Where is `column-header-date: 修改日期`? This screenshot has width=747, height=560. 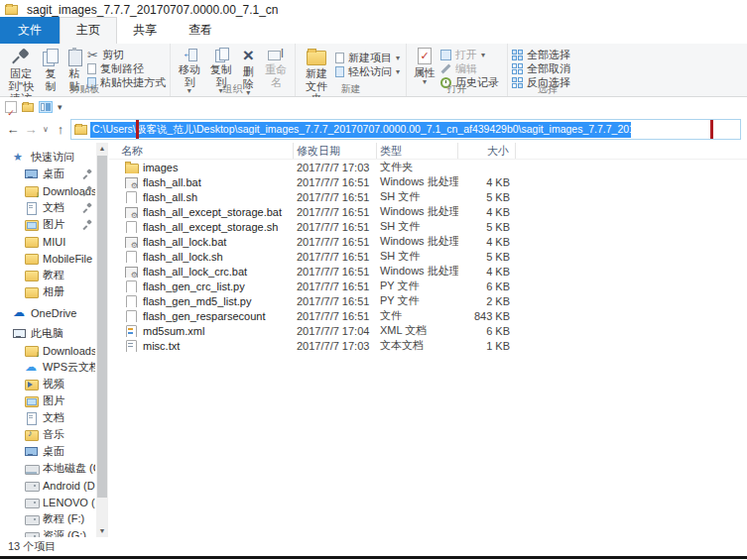 column-header-date: 修改日期 is located at coordinates (335, 151).